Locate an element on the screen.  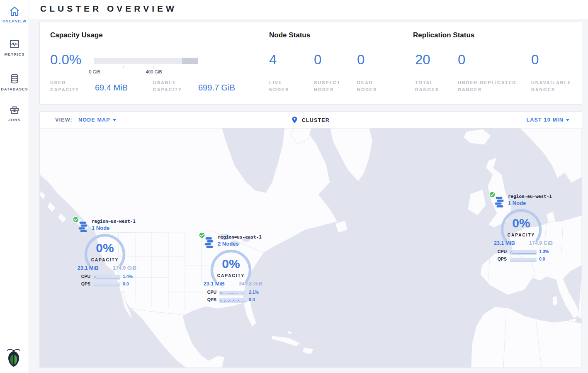
sidebar-item-metrics: METRICS is located at coordinates (15, 48).